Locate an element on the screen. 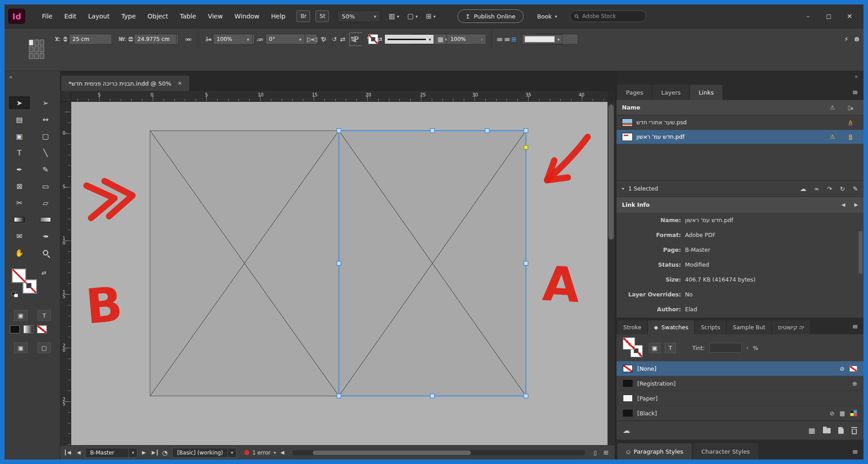 This screenshot has width=868, height=464. previous-page-button: ◀ is located at coordinates (78, 452).